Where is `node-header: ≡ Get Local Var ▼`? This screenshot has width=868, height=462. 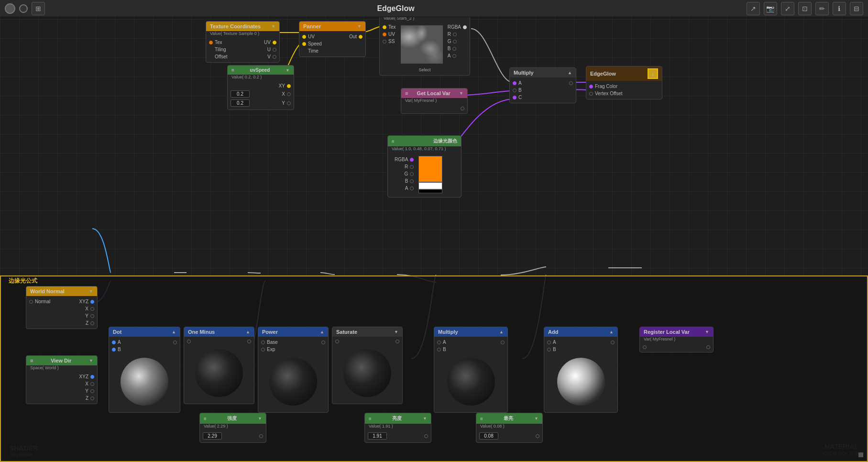 node-header: ≡ Get Local Var ▼ is located at coordinates (434, 93).